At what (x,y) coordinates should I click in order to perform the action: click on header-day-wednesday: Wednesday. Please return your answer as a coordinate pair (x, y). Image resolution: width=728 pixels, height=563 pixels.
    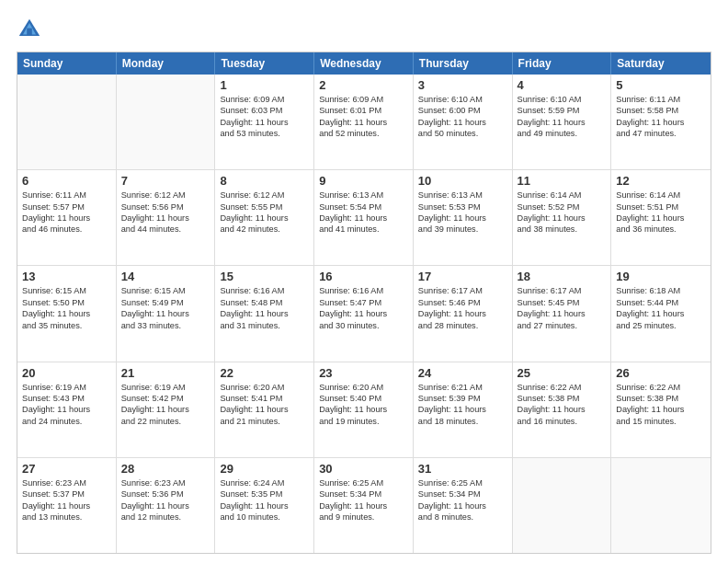
    Looking at the image, I should click on (364, 63).